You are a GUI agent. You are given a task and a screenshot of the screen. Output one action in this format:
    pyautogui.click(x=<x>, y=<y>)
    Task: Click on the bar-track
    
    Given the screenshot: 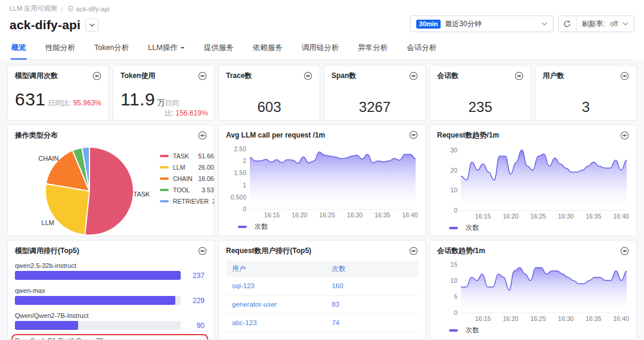 What is the action you would take?
    pyautogui.click(x=98, y=300)
    